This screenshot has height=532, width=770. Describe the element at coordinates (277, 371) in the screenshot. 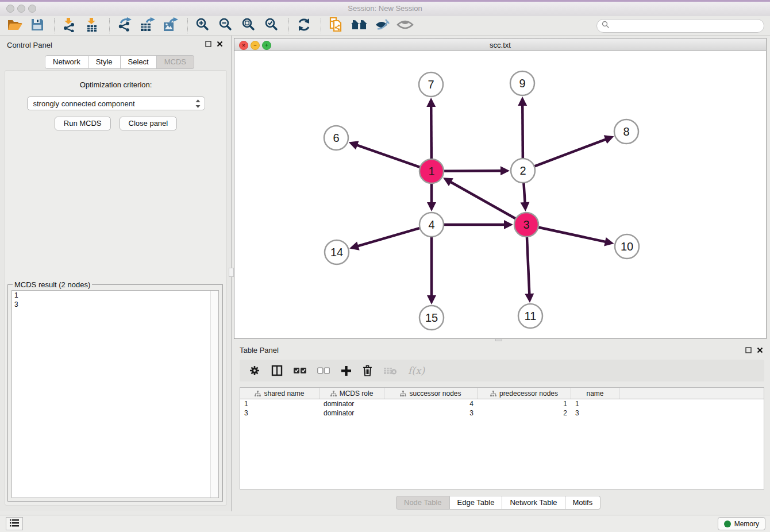

I see `show-column-button` at that location.